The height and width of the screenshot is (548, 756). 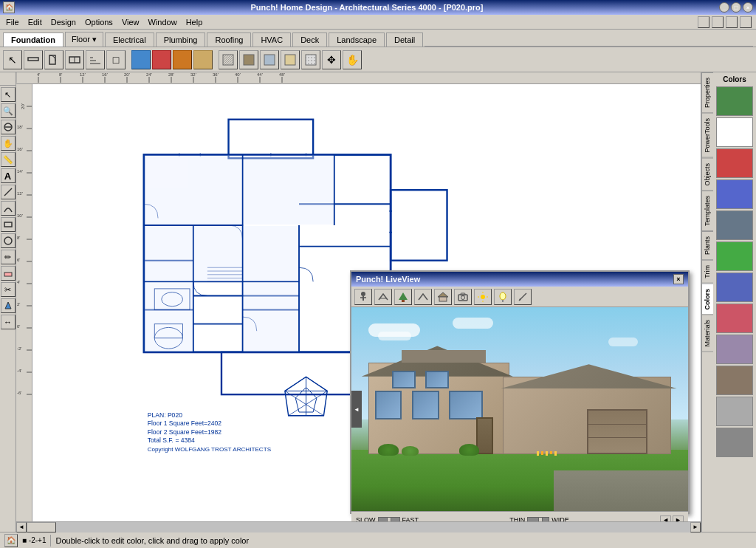 What do you see at coordinates (695, 527) in the screenshot?
I see `scroll-right-button: ►` at bounding box center [695, 527].